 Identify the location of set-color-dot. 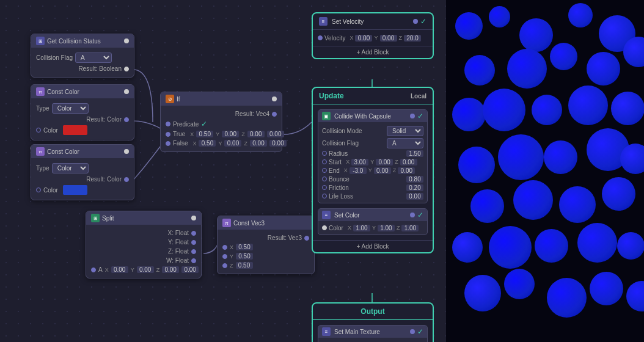
(412, 215).